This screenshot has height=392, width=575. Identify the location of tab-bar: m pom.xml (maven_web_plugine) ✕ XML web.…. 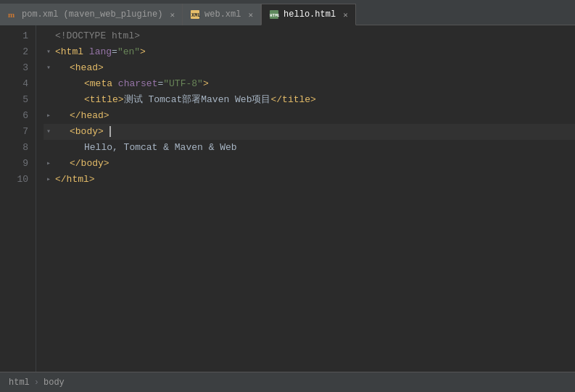
(287, 13).